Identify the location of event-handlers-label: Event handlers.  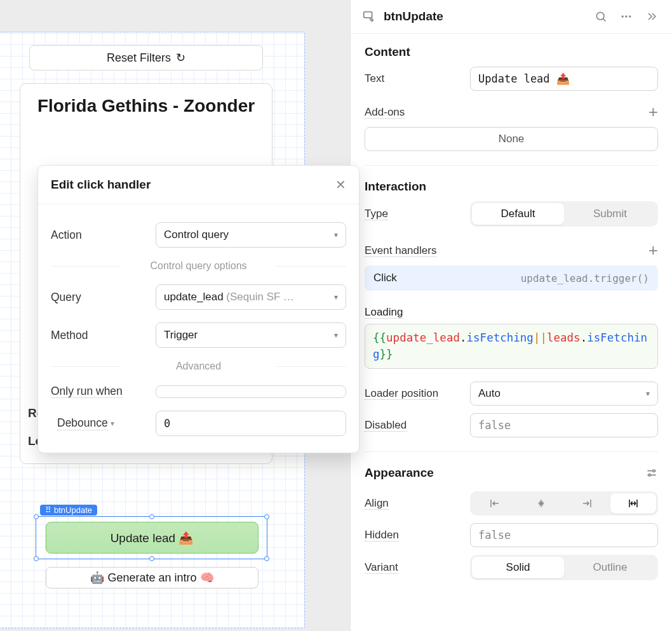
(400, 251).